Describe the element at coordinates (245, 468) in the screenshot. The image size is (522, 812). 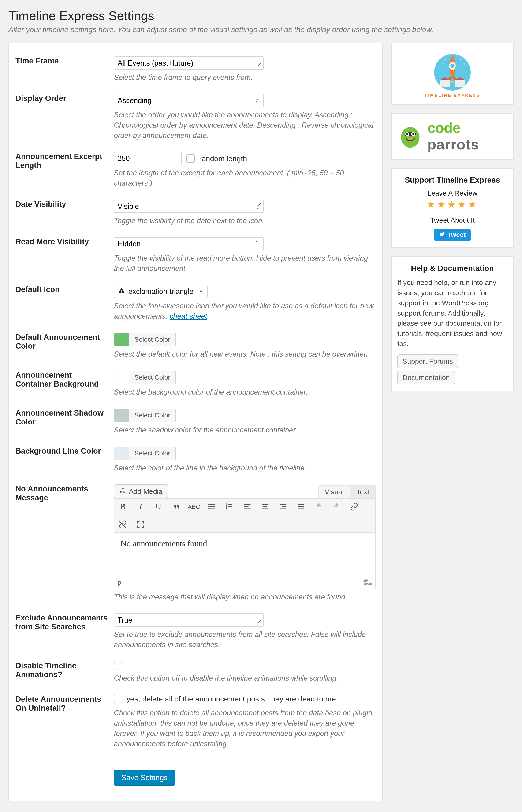
I see `desc-line-color: Select the color of the line in the back…` at that location.